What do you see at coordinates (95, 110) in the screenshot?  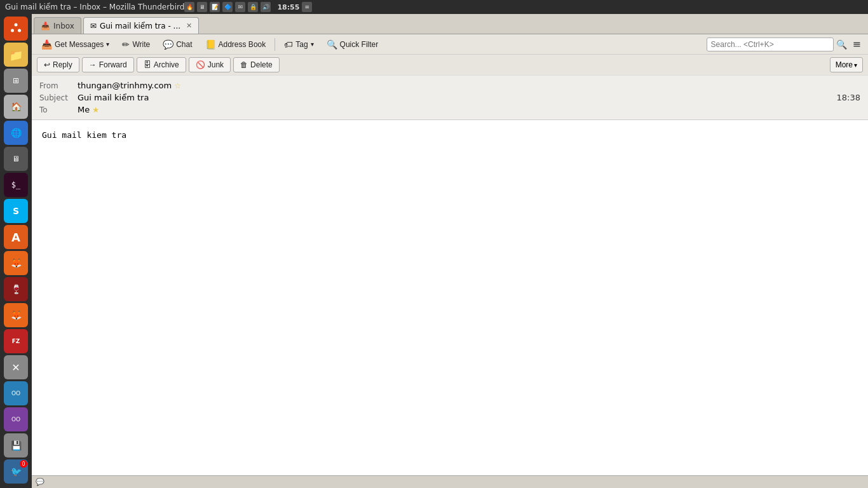 I see `to-star-icon: ★` at bounding box center [95, 110].